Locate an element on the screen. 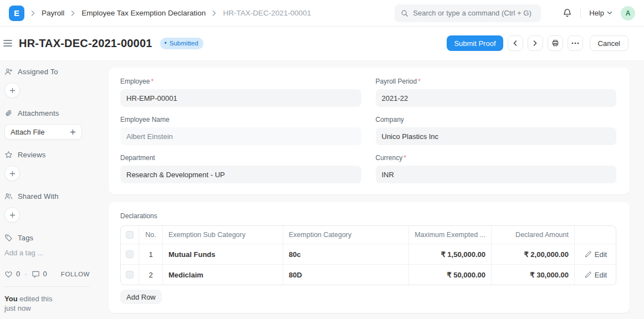 This screenshot has height=319, width=644. cell-max-exempted: ₹ 1,50,000.00 is located at coordinates (450, 254).